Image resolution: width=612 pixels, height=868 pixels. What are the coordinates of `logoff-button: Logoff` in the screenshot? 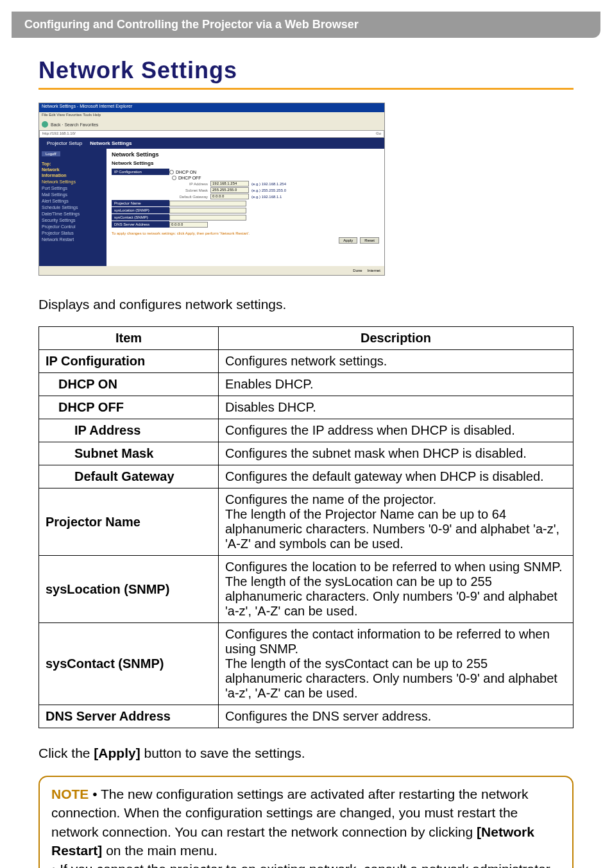 It's located at (51, 154).